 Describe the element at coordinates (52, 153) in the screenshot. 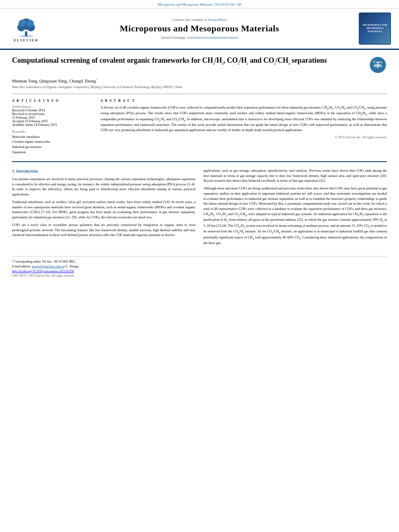

I see `keyword-4: Separation` at that location.